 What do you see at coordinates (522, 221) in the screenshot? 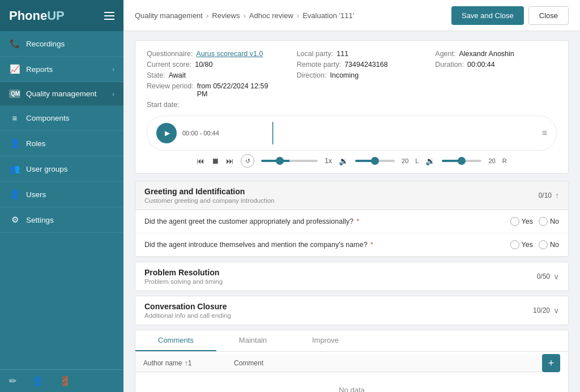
I see `radio-yes-1: Yes` at bounding box center [522, 221].